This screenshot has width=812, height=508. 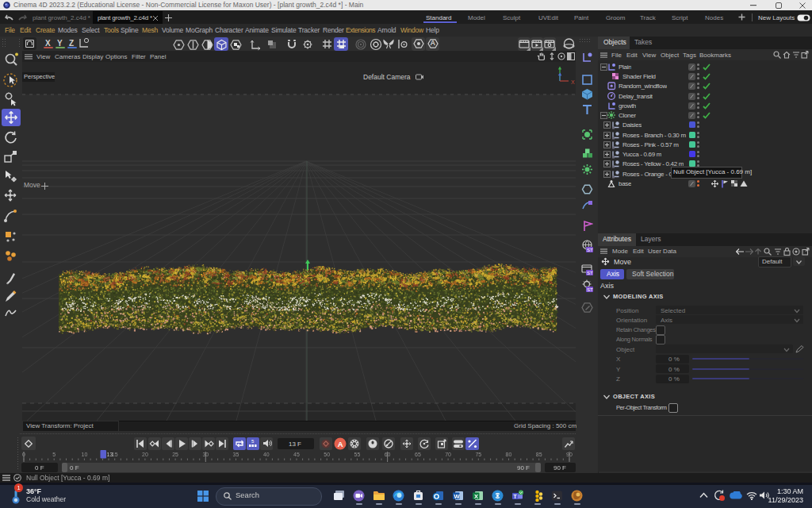 What do you see at coordinates (478, 454) in the screenshot?
I see `svg-text: 75` at bounding box center [478, 454].